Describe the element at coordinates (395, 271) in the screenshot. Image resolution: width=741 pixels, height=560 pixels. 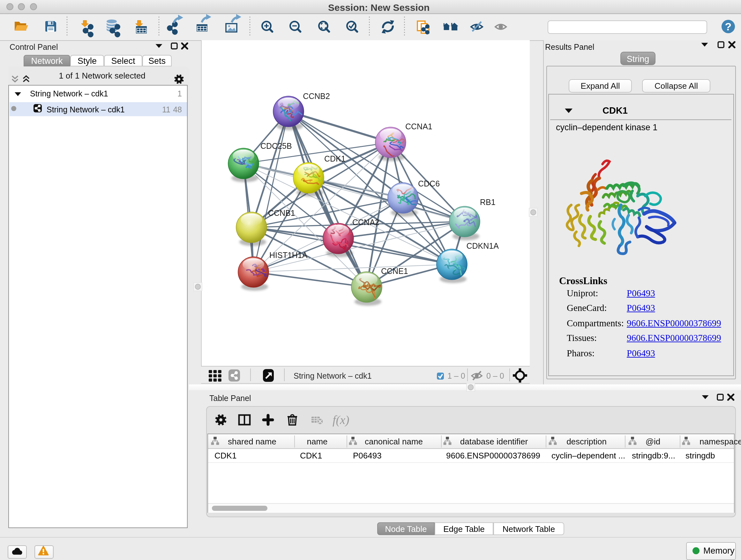
I see `svg-text: CCNE1` at that location.